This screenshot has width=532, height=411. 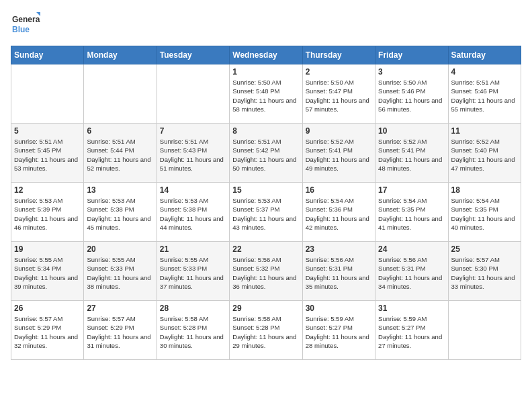 What do you see at coordinates (47, 190) in the screenshot?
I see `day-number: 12` at bounding box center [47, 190].